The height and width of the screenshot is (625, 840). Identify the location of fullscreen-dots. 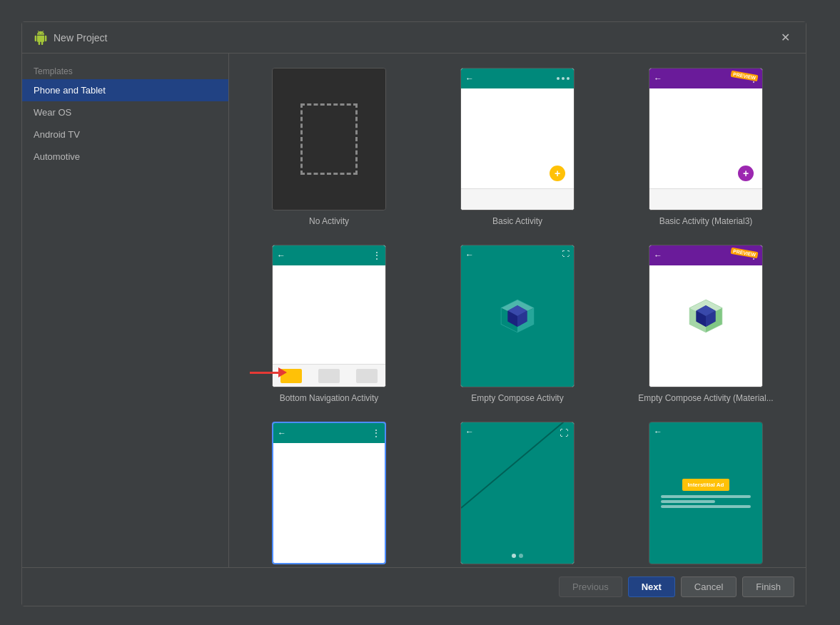
(517, 556).